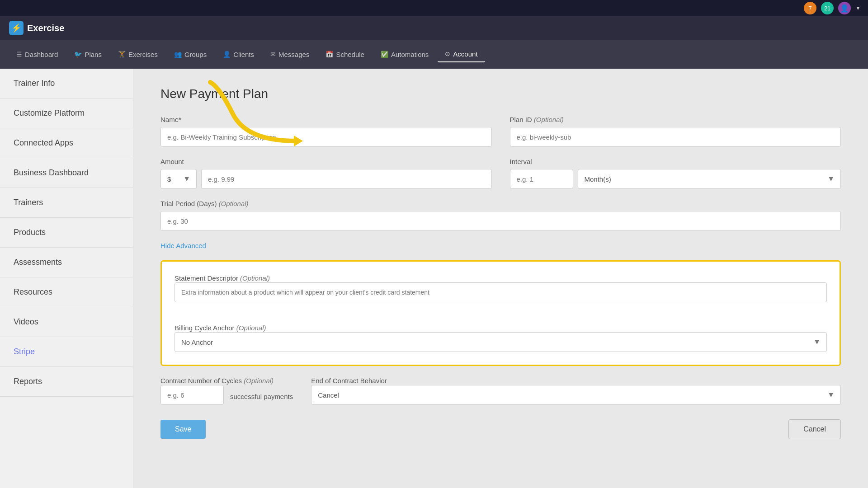 The width and height of the screenshot is (868, 488). I want to click on notifications-icon: 7, so click(810, 8).